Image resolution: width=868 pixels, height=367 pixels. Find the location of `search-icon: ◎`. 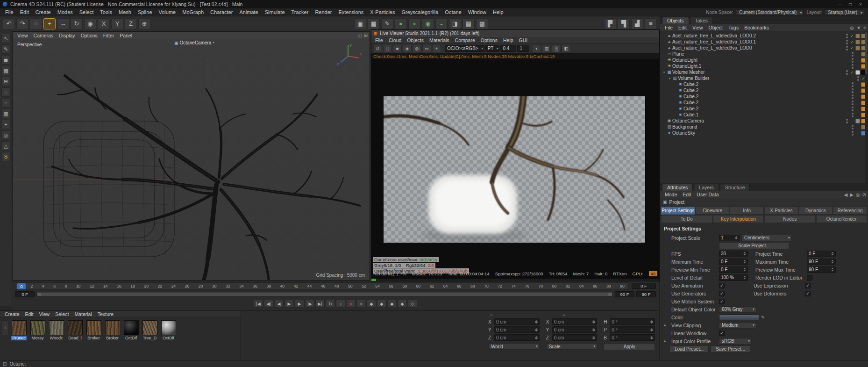

search-icon: ◎ is located at coordinates (852, 28).